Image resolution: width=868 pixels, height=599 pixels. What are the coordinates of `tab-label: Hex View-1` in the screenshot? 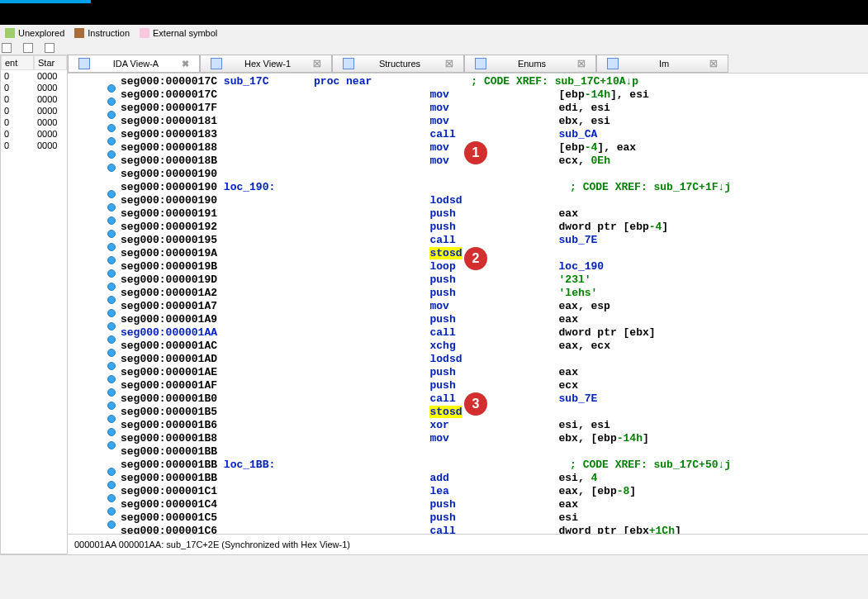 It's located at (268, 64).